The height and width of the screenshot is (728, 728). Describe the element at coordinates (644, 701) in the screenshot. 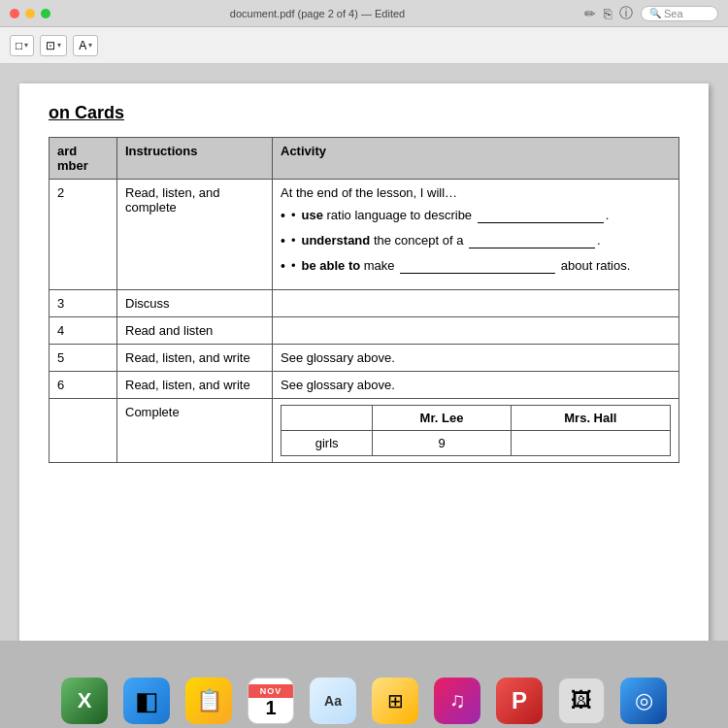

I see `dock-item-safari: ◎` at that location.